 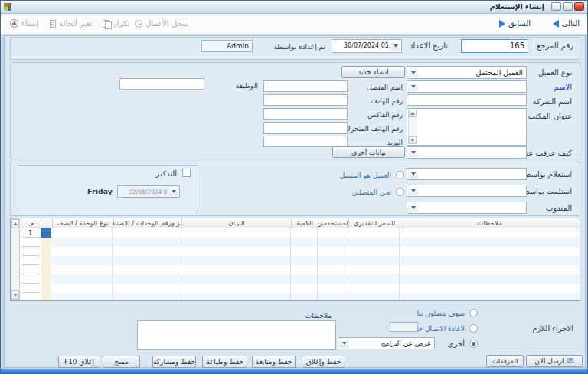 I want to click on customer-is-caller-radio, so click(x=400, y=175).